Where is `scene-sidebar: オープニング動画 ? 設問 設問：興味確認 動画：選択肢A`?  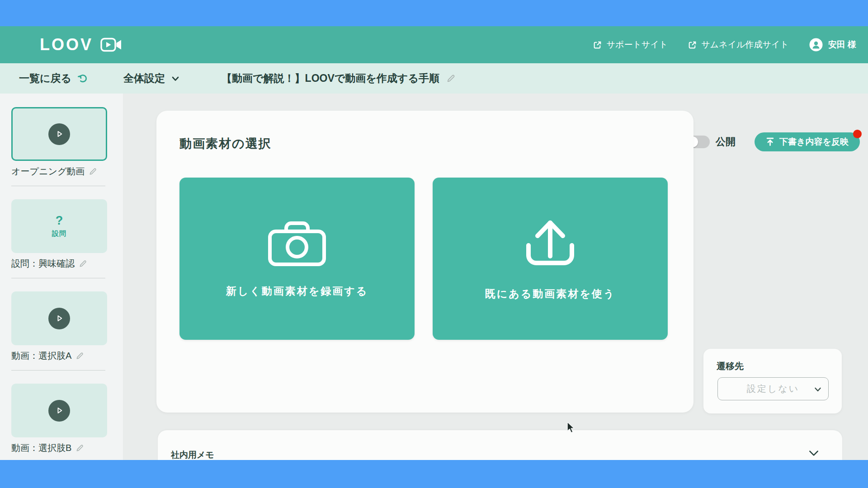 scene-sidebar: オープニング動画 ? 設問 設問：興味確認 動画：選択肢A is located at coordinates (61, 277).